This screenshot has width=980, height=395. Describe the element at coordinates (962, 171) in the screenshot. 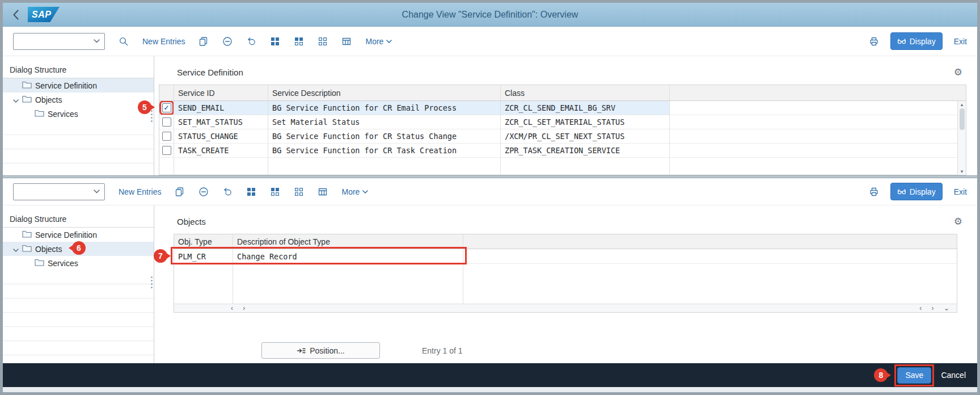

I see `scroll-down-icon: ▾` at that location.